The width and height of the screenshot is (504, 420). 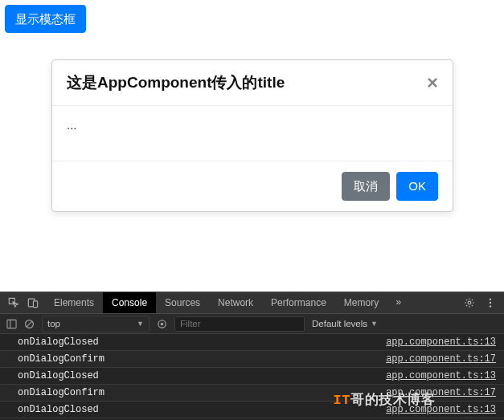 What do you see at coordinates (175, 83) in the screenshot?
I see `modal-title: 这是AppComponent传入的title` at bounding box center [175, 83].